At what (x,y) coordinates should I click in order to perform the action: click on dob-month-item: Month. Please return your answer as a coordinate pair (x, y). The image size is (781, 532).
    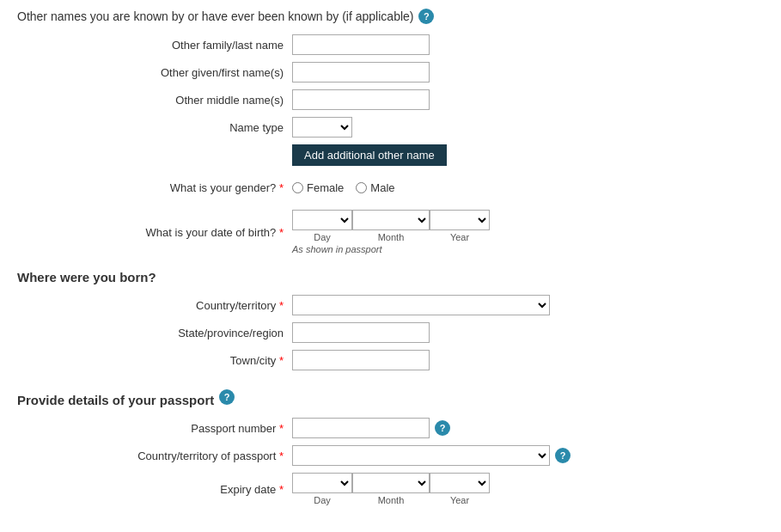
    Looking at the image, I should click on (391, 226).